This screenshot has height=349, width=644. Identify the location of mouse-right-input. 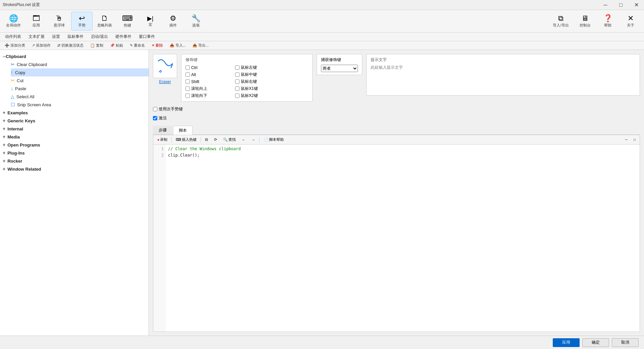
(237, 82).